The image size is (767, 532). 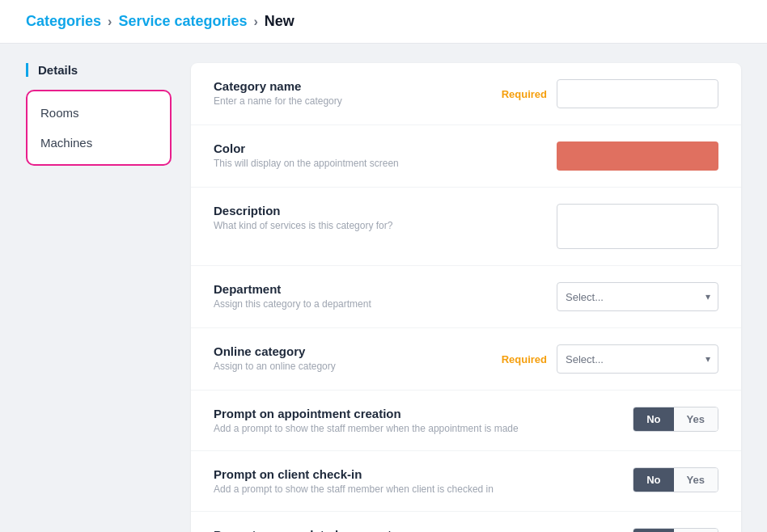 I want to click on toggle-appointment-no: No, so click(x=654, y=419).